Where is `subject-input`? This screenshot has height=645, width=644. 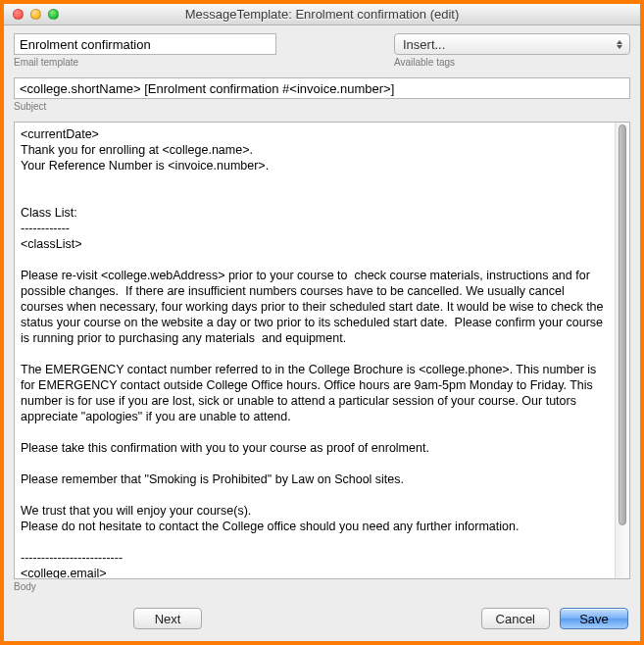
subject-input is located at coordinates (322, 88).